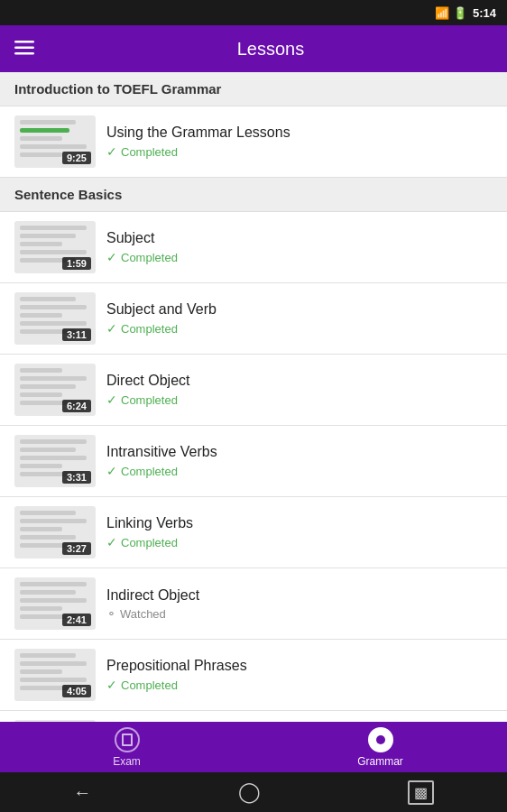 The width and height of the screenshot is (507, 812). I want to click on lesson-info: Linking Verbs ✓ Completed, so click(300, 532).